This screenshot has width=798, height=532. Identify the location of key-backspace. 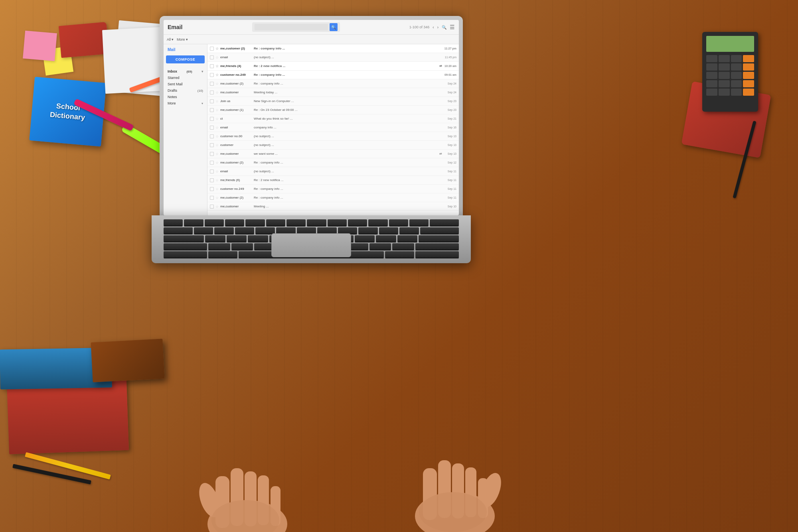
(444, 223).